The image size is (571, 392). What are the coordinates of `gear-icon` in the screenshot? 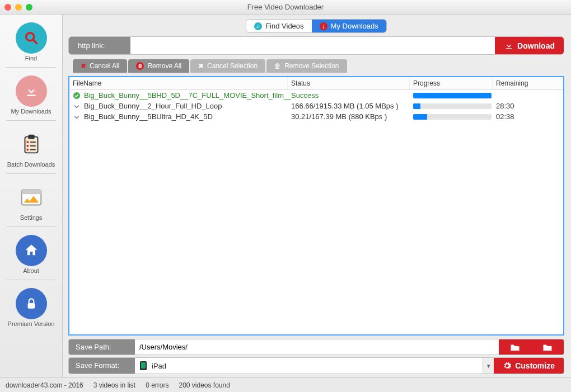 It's located at (507, 366).